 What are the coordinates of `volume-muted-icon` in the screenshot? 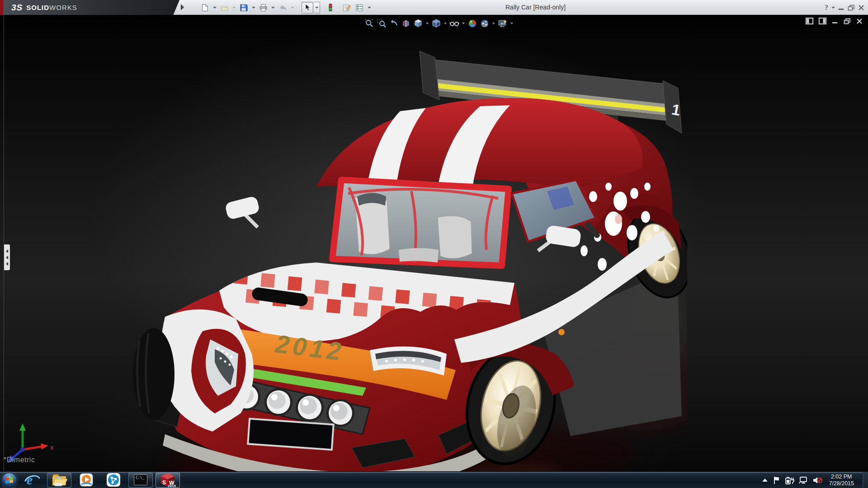 It's located at (817, 480).